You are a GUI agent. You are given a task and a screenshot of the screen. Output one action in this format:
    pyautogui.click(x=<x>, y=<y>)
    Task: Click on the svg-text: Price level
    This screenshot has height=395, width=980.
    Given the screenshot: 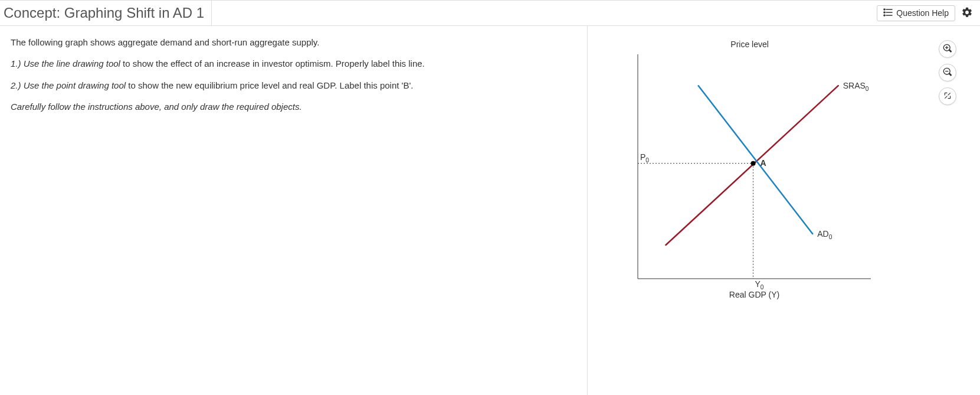 What is the action you would take?
    pyautogui.click(x=749, y=44)
    